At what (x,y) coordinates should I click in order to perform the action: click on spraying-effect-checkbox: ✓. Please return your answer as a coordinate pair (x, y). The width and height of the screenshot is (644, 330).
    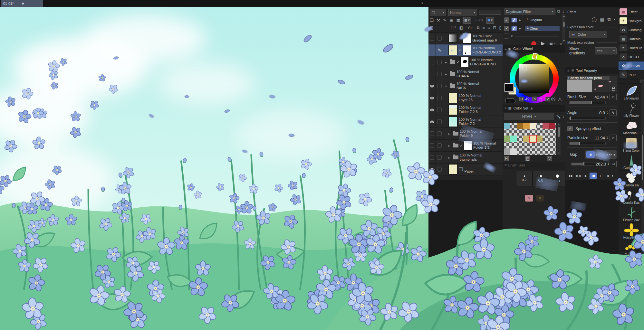
    Looking at the image, I should click on (570, 129).